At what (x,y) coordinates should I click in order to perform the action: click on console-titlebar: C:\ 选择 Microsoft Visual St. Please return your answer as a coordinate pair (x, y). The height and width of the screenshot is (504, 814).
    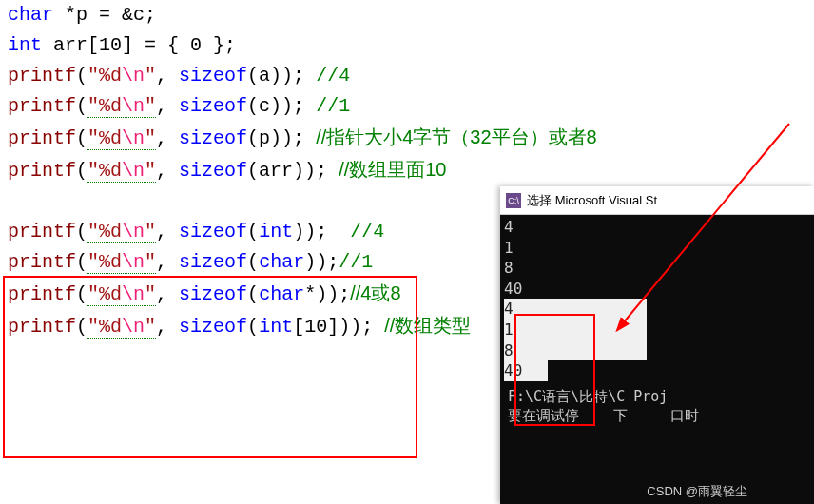
    Looking at the image, I should click on (657, 201).